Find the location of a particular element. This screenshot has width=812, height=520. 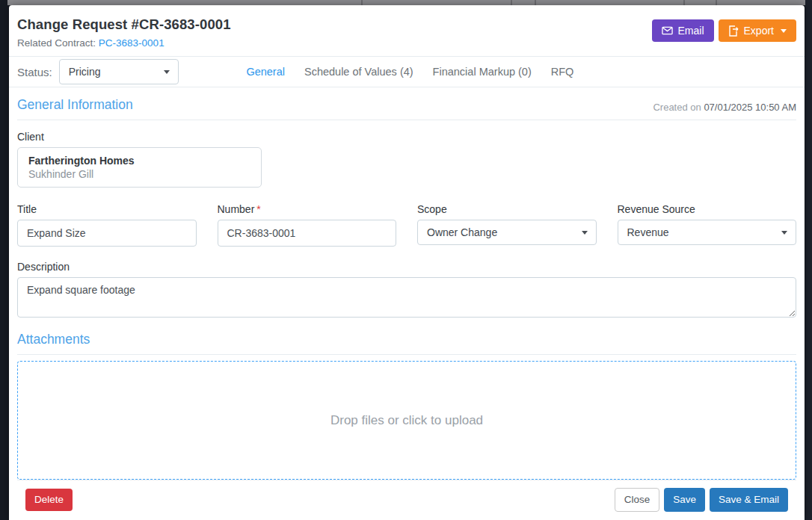

tab-financial-markup: Financial Markup (0) is located at coordinates (482, 72).